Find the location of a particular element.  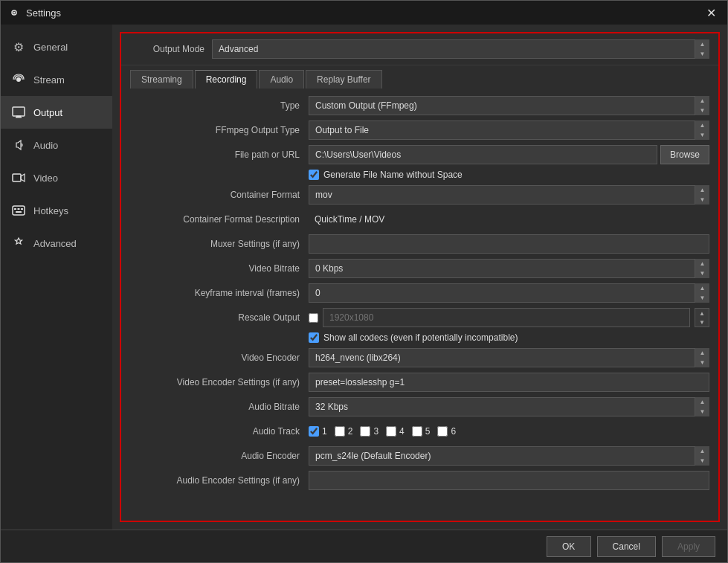

keyframe-input is located at coordinates (509, 293).